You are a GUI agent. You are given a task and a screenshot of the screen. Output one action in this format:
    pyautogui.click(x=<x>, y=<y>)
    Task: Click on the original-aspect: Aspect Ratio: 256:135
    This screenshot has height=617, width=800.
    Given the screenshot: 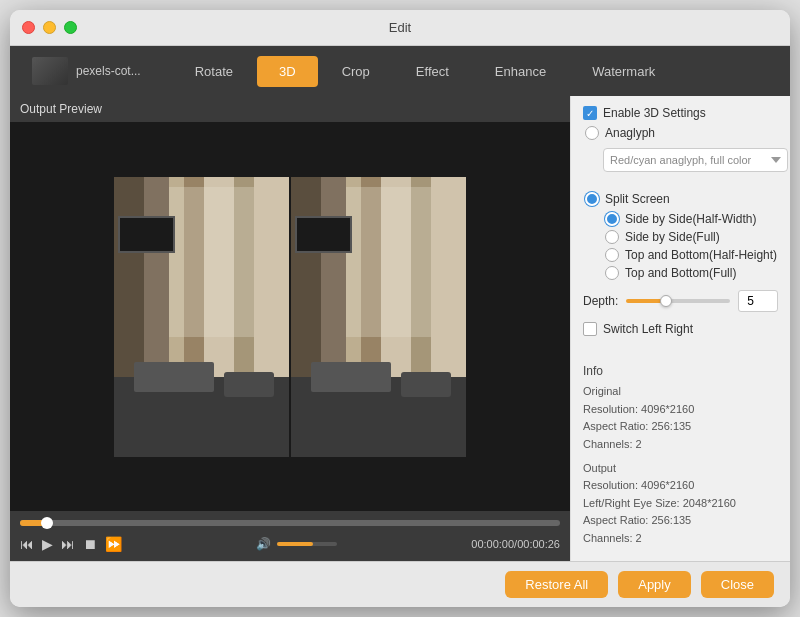 What is the action you would take?
    pyautogui.click(x=680, y=427)
    